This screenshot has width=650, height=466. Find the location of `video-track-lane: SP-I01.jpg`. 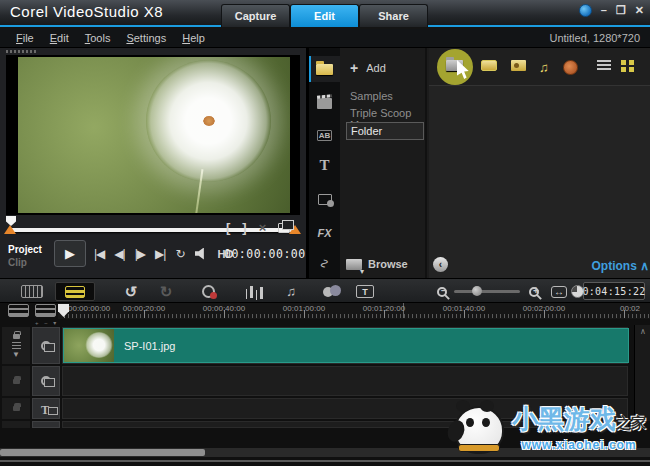

video-track-lane: SP-I01.jpg is located at coordinates (345, 346).